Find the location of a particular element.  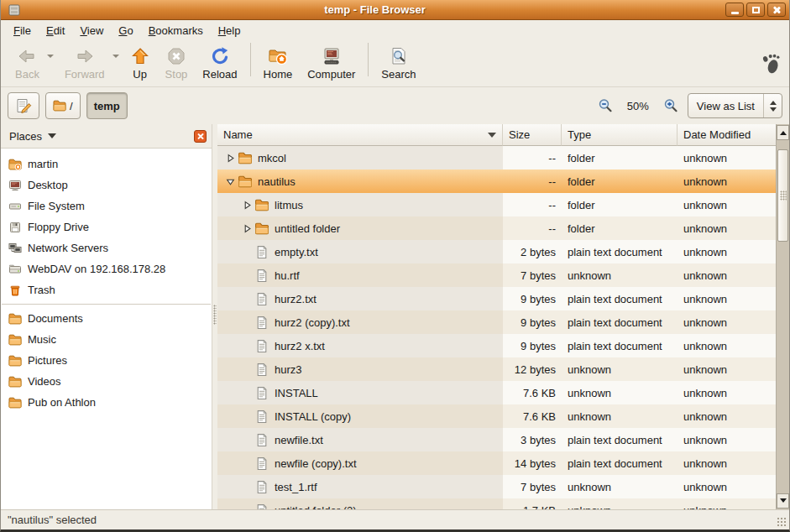

table-row: INSTALL7.6 KBunknownunknown is located at coordinates (497, 393).